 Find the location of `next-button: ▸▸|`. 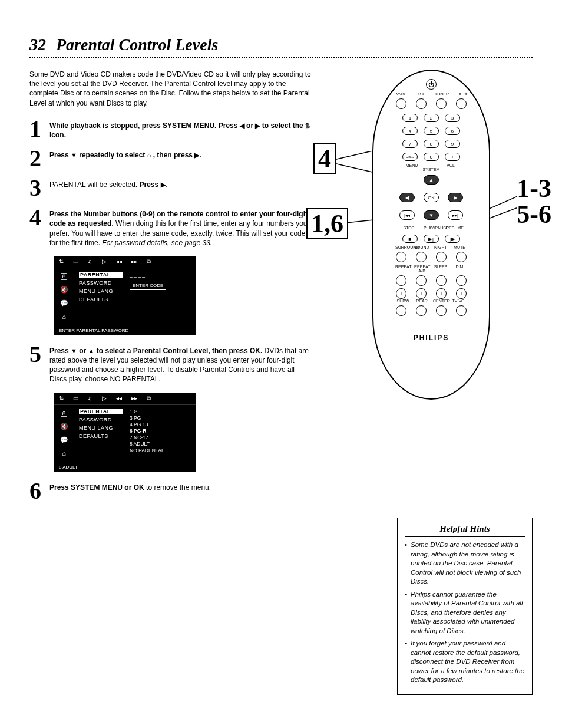

next-button: ▸▸| is located at coordinates (455, 215).